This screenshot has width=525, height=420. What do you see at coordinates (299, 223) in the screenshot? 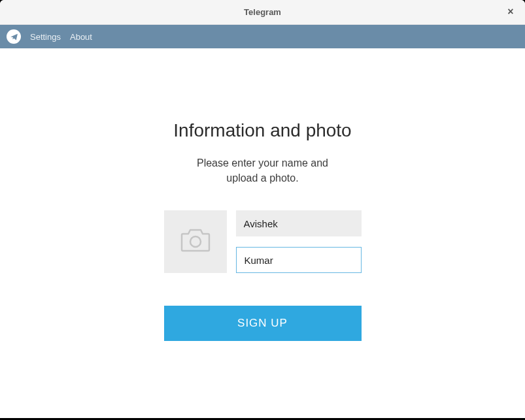
I see `first-name-input` at bounding box center [299, 223].